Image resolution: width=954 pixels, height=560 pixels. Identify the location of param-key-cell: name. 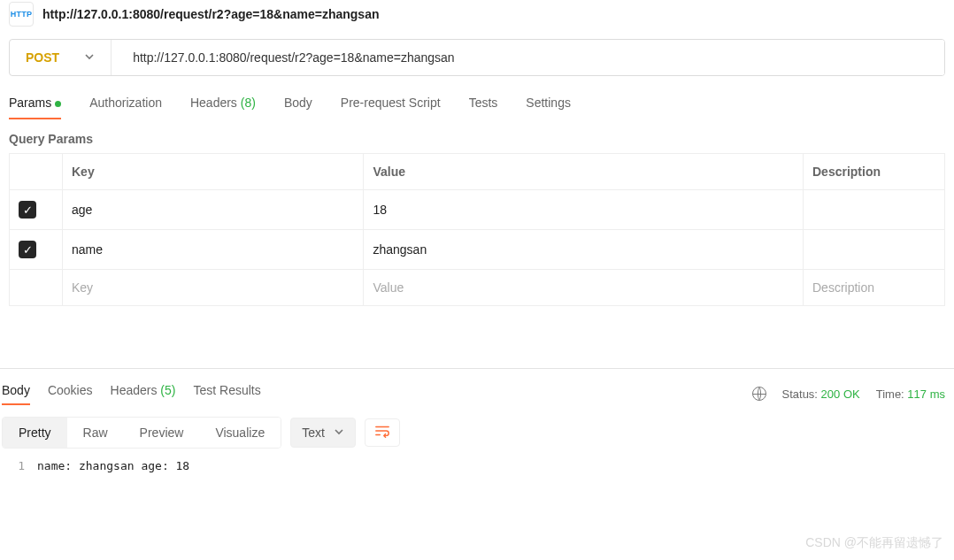
(213, 249).